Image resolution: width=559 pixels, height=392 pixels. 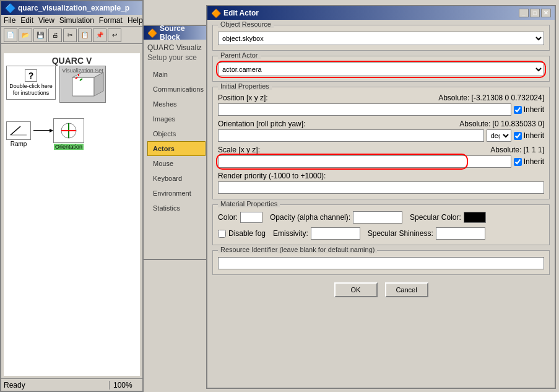 What do you see at coordinates (381, 38) in the screenshot?
I see `object-resource-select: object.skybox` at bounding box center [381, 38].